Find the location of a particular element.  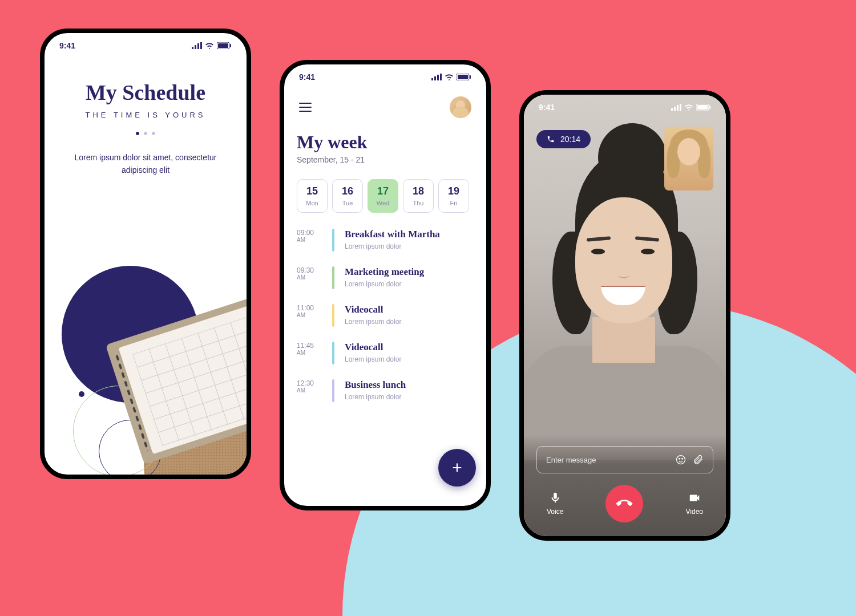

hangup-button is located at coordinates (624, 504).